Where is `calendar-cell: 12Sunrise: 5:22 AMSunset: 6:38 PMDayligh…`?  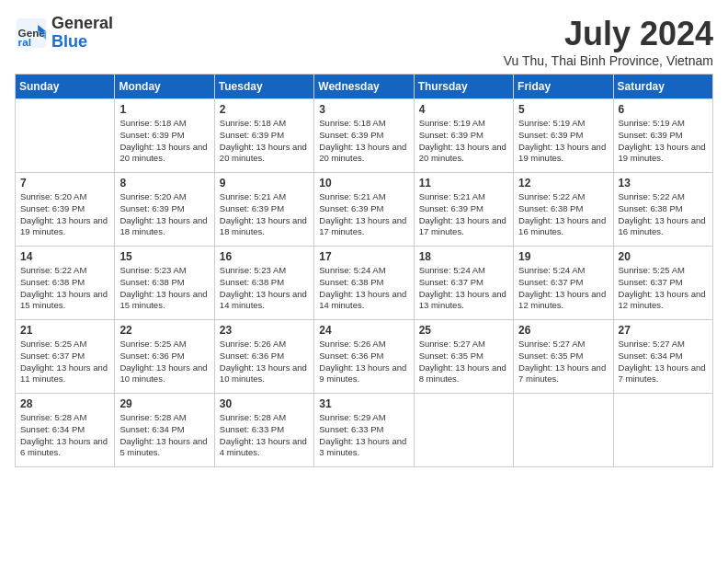 calendar-cell: 12Sunrise: 5:22 AMSunset: 6:38 PMDayligh… is located at coordinates (563, 210).